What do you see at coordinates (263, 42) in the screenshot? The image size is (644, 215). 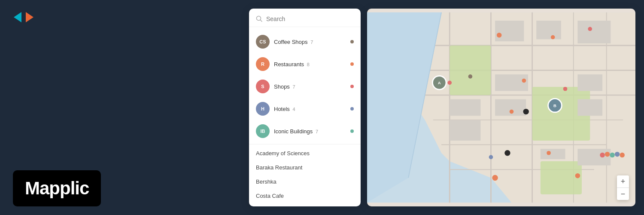 I see `category-badge-coffee-shops: CS` at bounding box center [263, 42].